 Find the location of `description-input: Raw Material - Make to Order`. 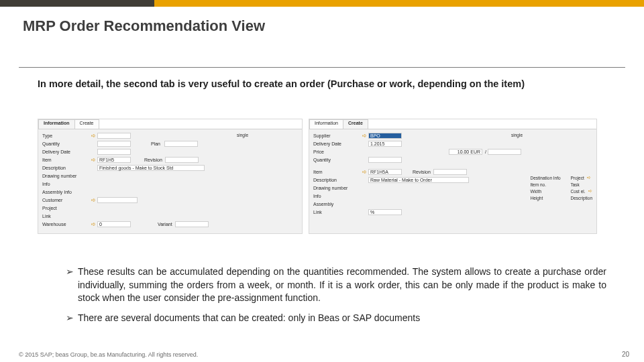

description-input: Raw Material - Make to Order is located at coordinates (419, 180).